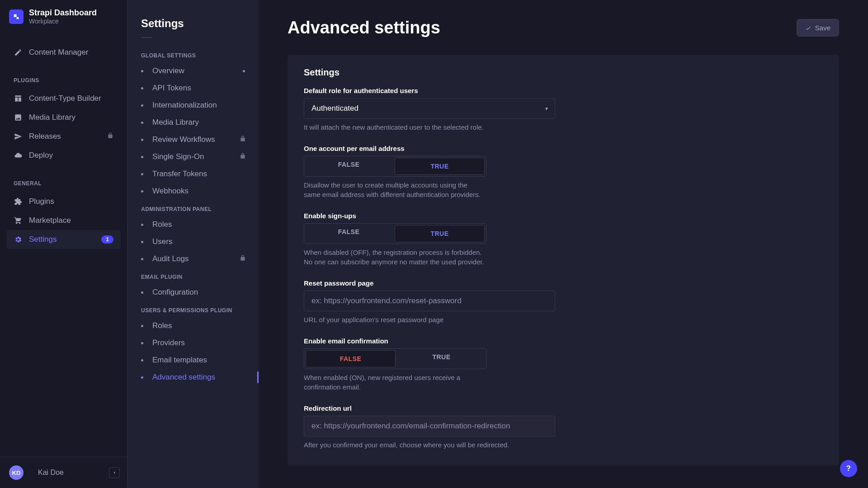  I want to click on nav-header-plugins: PLUGINS, so click(63, 81).